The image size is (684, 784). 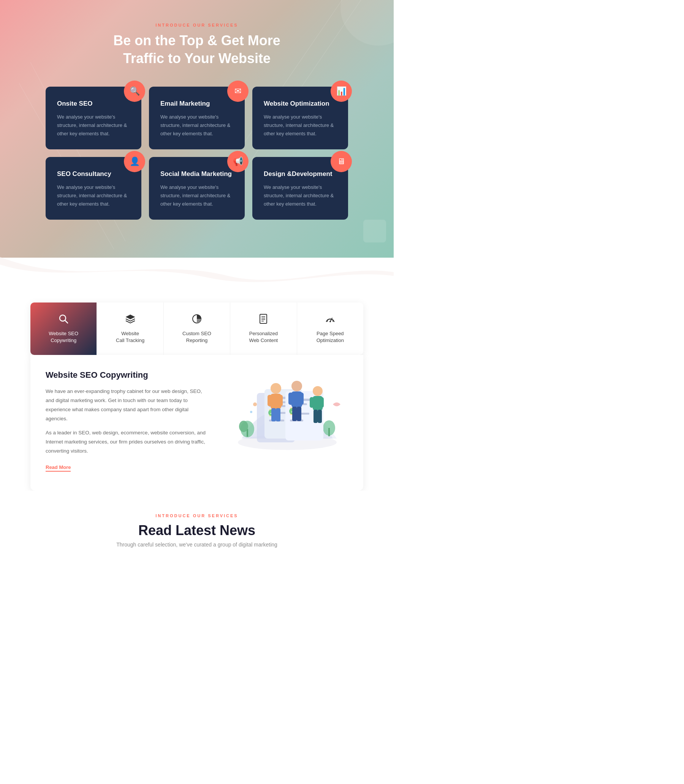 I want to click on service-title-design-development: Design &Development, so click(x=300, y=174).